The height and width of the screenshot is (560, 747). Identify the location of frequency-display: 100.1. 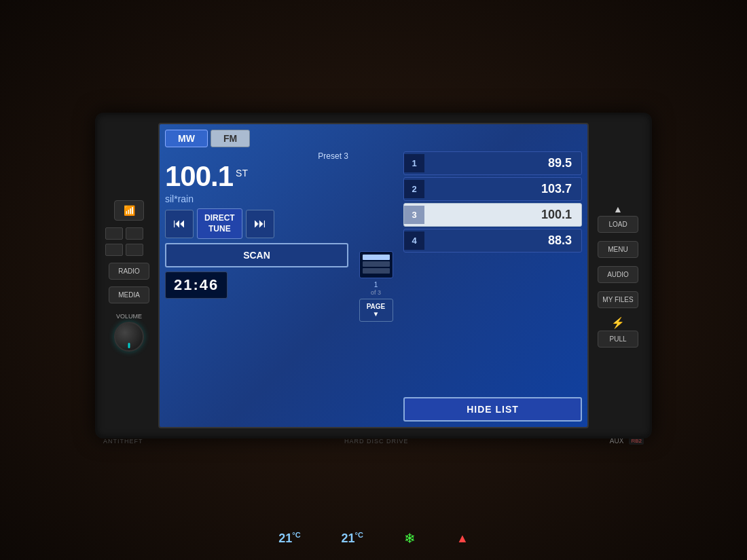
(199, 176).